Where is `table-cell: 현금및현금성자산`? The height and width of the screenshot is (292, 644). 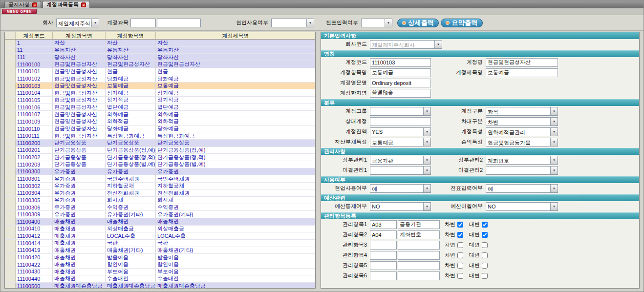 table-cell: 현금및현금성자산 is located at coordinates (79, 107).